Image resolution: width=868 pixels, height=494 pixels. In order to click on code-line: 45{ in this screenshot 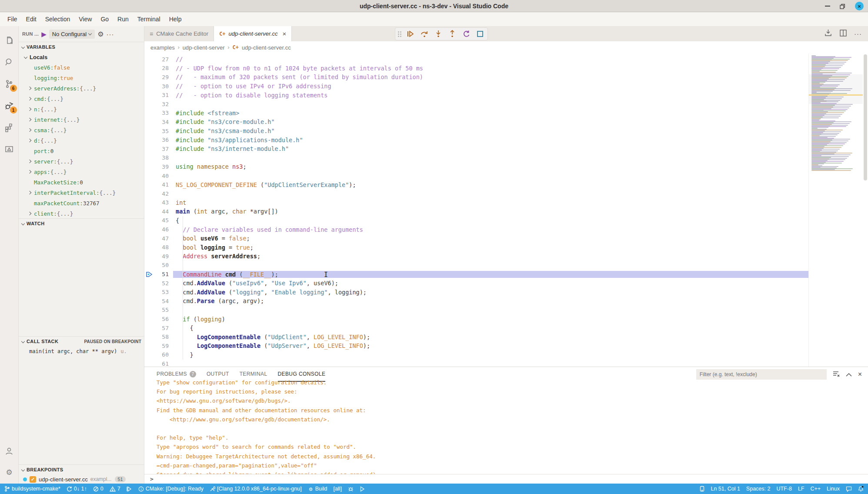, I will do `click(477, 221)`.